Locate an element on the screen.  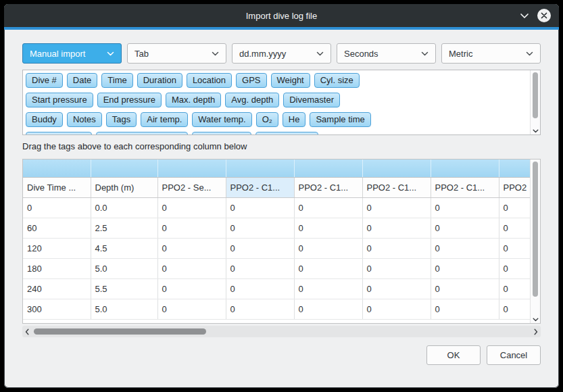
table-scrollbar-thumb is located at coordinates (535, 229).